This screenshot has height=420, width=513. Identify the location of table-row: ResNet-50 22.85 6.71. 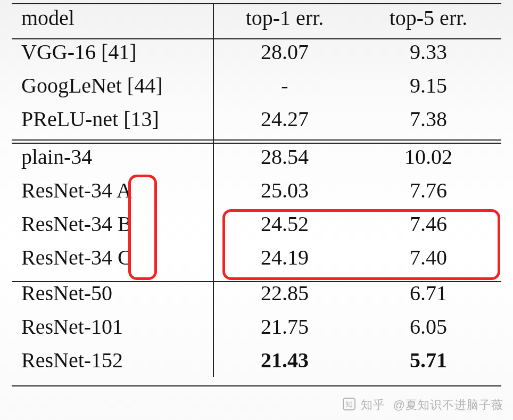
(256, 293).